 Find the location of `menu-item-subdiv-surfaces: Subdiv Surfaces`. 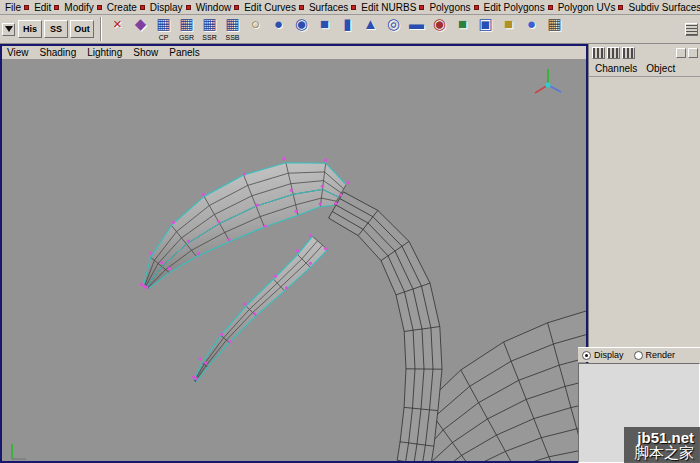

menu-item-subdiv-surfaces: Subdiv Surfaces is located at coordinates (663, 8).